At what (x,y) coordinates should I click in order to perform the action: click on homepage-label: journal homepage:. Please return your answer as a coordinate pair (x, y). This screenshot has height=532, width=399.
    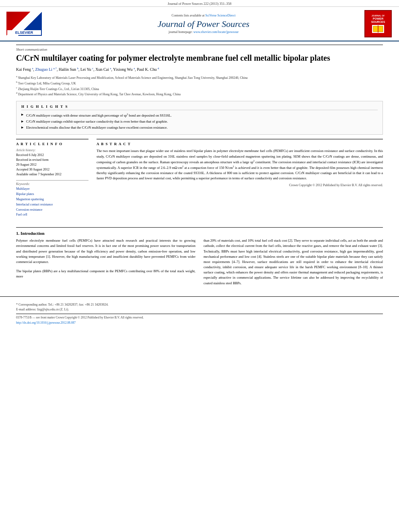
    Looking at the image, I should click on (181, 32).